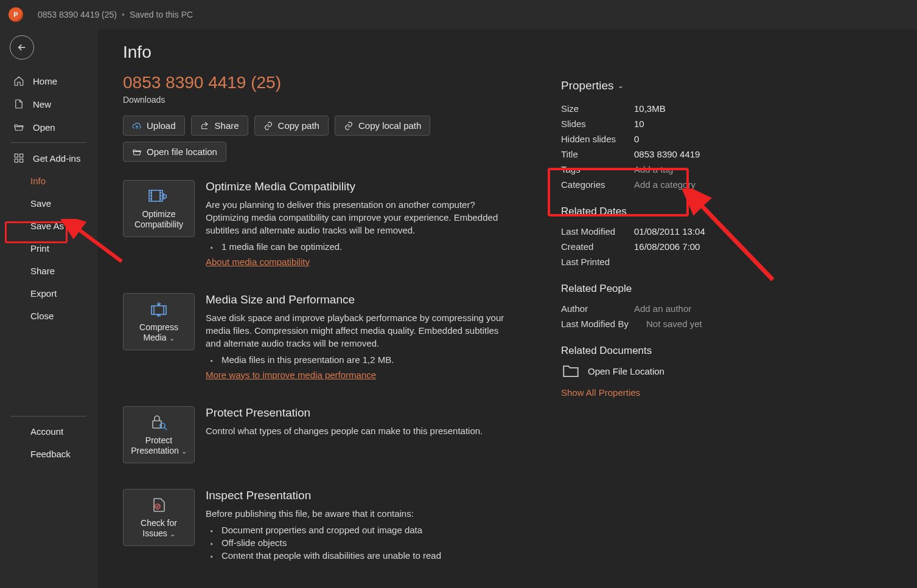 The image size is (917, 588). Describe the element at coordinates (49, 316) in the screenshot. I see `nav-close: Close` at that location.